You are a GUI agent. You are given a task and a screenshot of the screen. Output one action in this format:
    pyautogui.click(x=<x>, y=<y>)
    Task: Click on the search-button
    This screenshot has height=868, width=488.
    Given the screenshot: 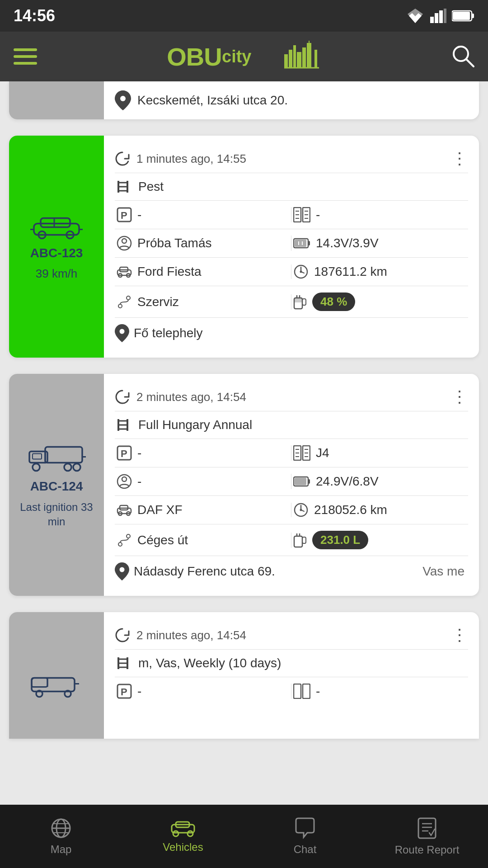 What is the action you would take?
    pyautogui.click(x=463, y=57)
    